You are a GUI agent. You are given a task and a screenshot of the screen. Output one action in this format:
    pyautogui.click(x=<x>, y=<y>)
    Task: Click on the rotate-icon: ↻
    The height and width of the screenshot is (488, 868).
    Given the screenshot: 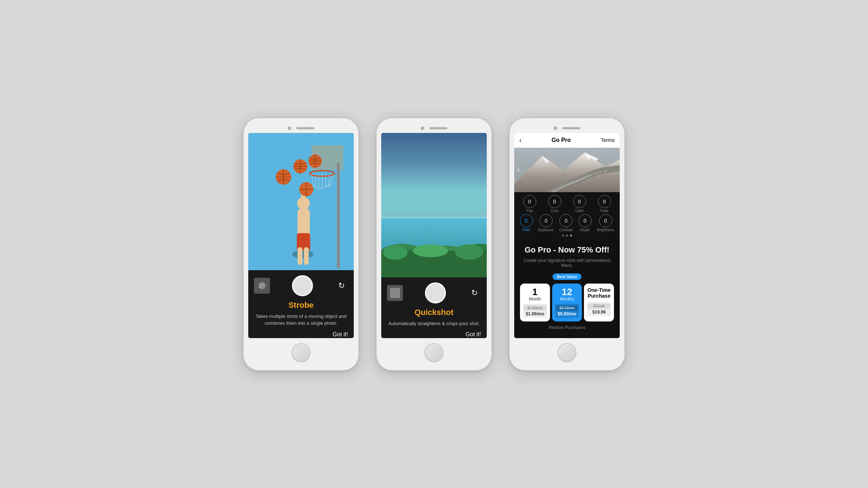 What is the action you would take?
    pyautogui.click(x=341, y=286)
    